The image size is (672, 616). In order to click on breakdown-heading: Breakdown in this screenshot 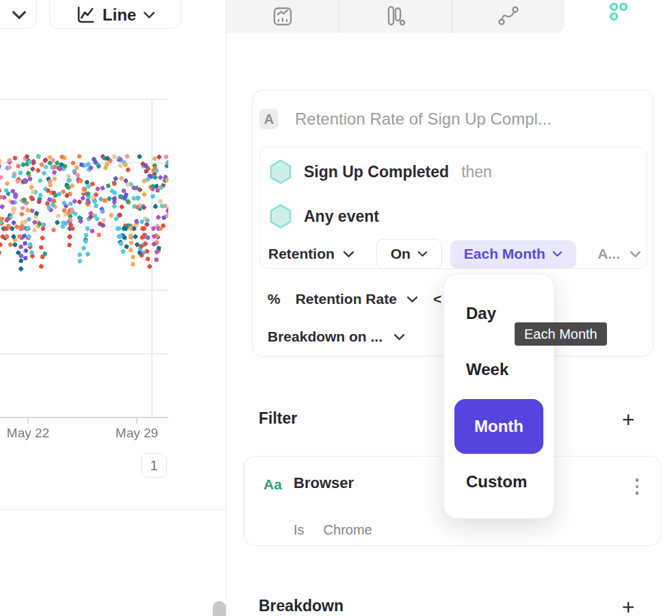, I will do `click(301, 606)`.